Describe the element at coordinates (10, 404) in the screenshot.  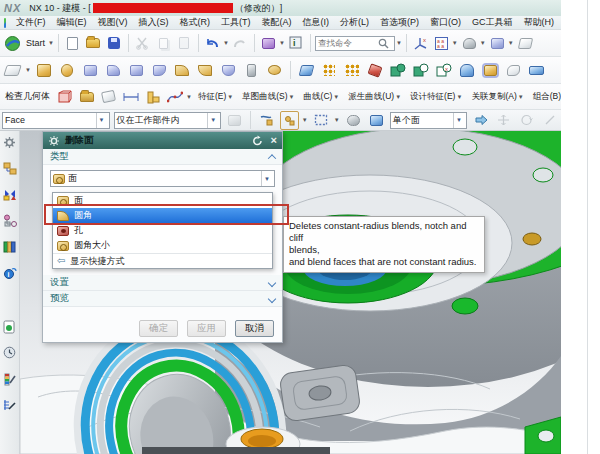
I see `system-materials-icon` at that location.